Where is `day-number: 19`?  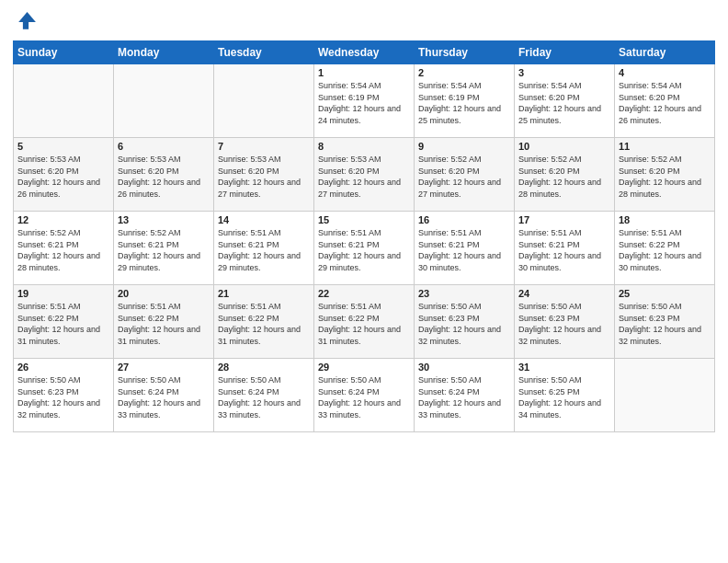
day-number: 19 is located at coordinates (63, 293).